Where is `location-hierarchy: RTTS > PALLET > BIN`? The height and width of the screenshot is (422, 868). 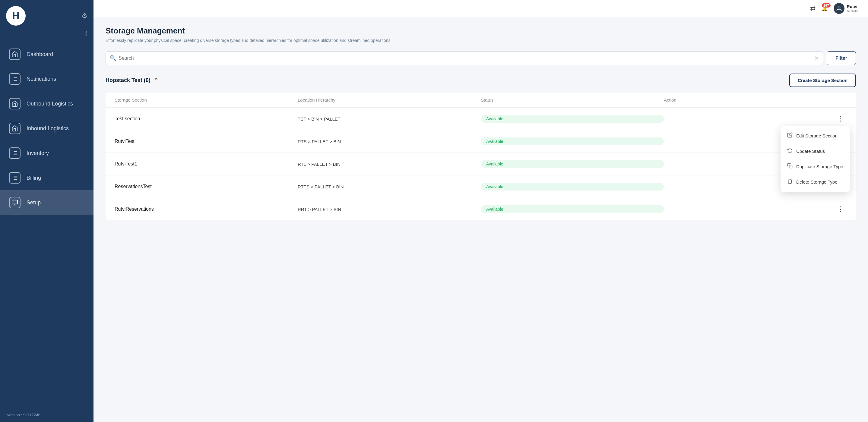 location-hierarchy: RTTS > PALLET > BIN is located at coordinates (389, 187).